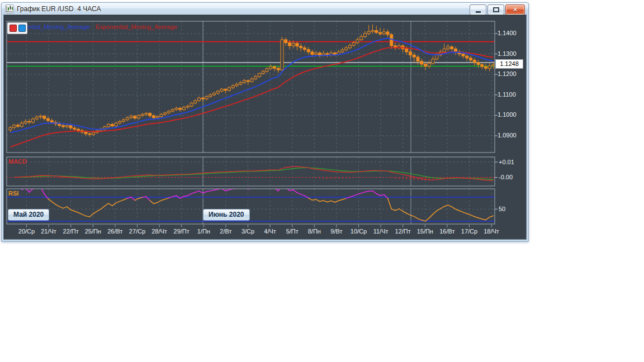 This screenshot has height=362, width=644. Describe the element at coordinates (496, 10) in the screenshot. I see `maximize-icon` at that location.